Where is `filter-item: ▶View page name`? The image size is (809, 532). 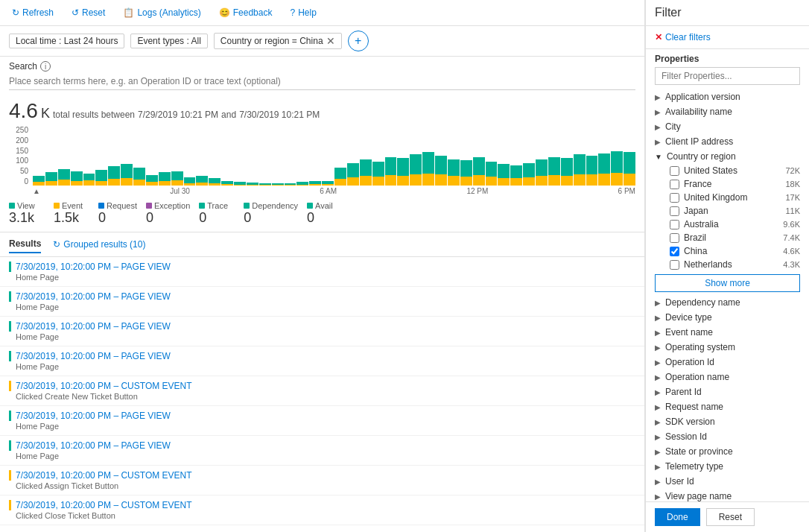
filter-item: ▶View page name is located at coordinates (727, 495).